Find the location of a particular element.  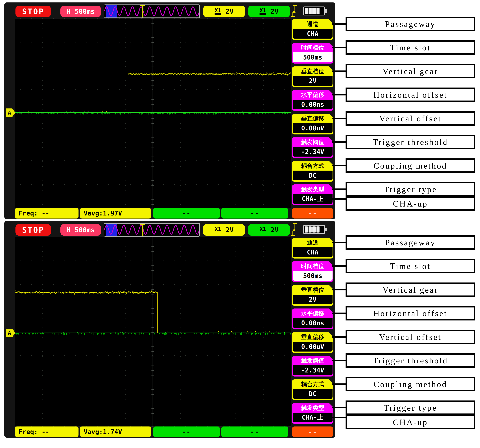

vavg-readout: Vavg:1.97V is located at coordinates (115, 213).